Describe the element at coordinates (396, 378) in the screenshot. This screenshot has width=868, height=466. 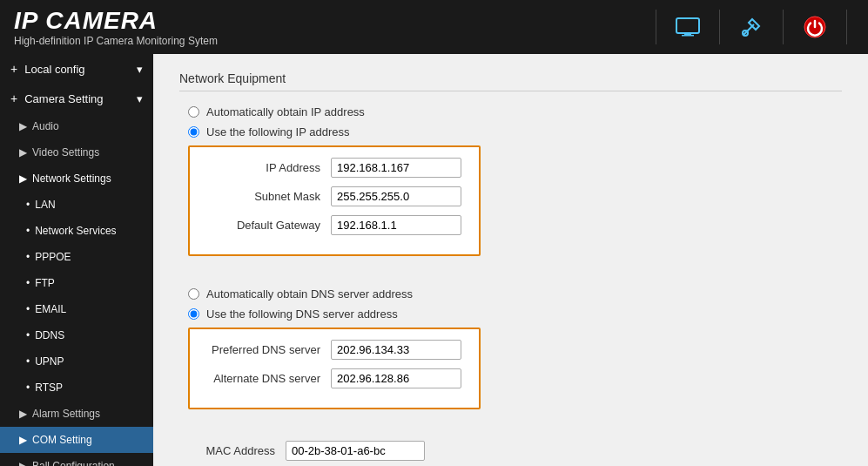
I see `alternate-dns-input` at that location.